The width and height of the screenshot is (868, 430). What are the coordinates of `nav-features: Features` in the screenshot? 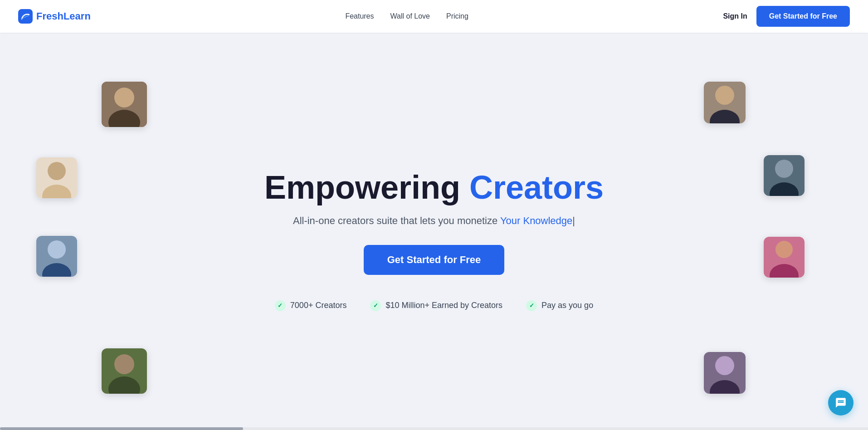 It's located at (359, 16).